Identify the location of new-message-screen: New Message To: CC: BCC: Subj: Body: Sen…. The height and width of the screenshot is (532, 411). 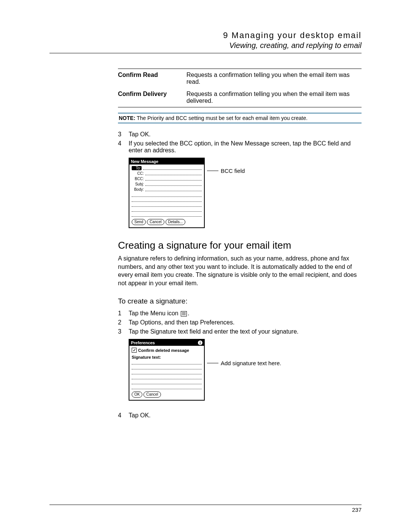
(167, 193).